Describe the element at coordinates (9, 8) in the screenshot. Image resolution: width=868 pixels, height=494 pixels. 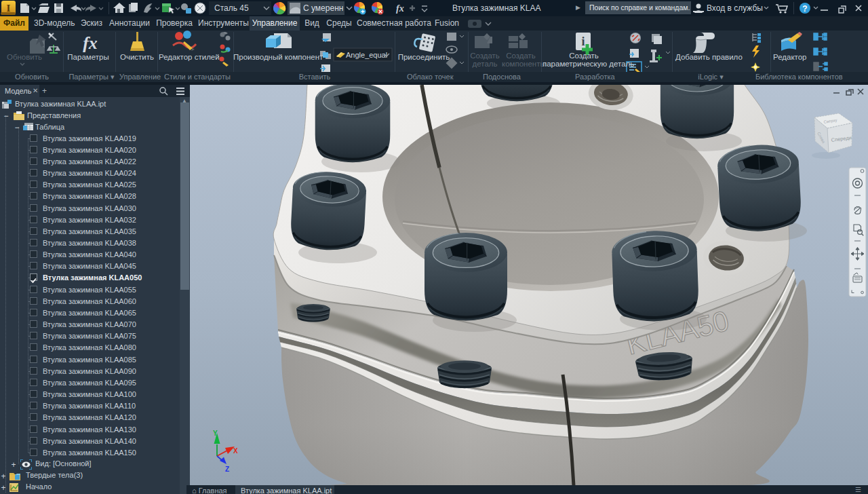
I see `svg-text: I` at that location.